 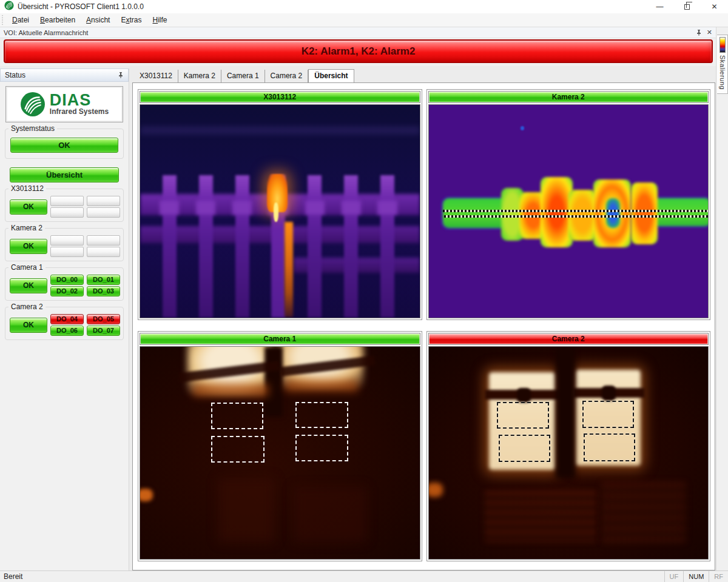 What do you see at coordinates (200, 76) in the screenshot?
I see `tab-kamera2: Kamera 2` at bounding box center [200, 76].